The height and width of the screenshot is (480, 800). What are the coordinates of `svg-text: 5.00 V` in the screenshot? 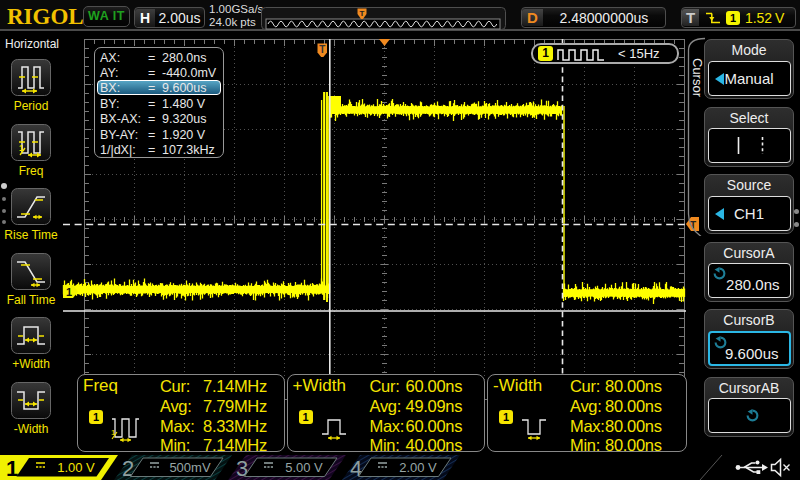 It's located at (304, 468).